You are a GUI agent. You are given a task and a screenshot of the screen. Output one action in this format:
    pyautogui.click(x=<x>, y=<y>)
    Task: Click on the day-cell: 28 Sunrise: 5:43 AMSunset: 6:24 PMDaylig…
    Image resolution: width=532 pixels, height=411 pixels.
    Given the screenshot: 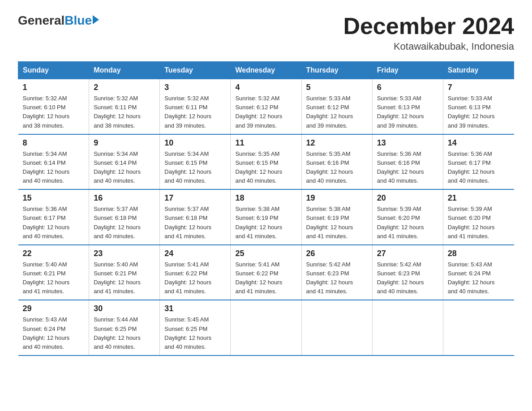 What is the action you would take?
    pyautogui.click(x=478, y=273)
    